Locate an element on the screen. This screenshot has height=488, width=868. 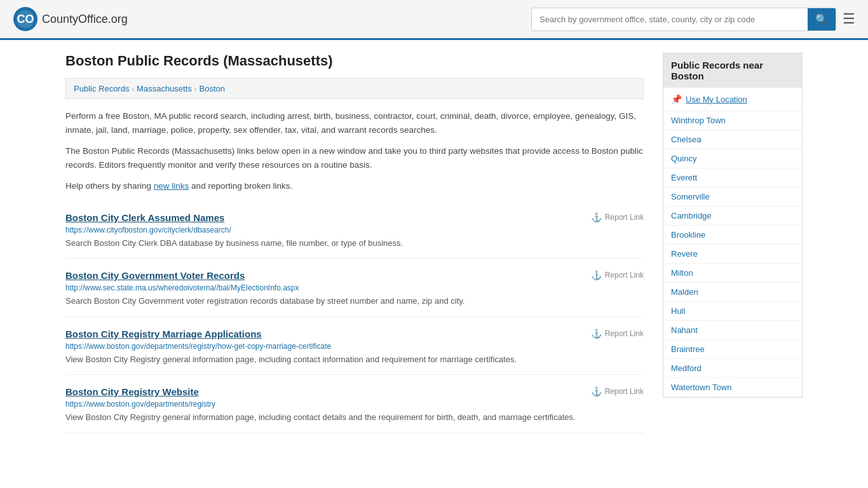
list-item: Medford is located at coordinates (733, 369).